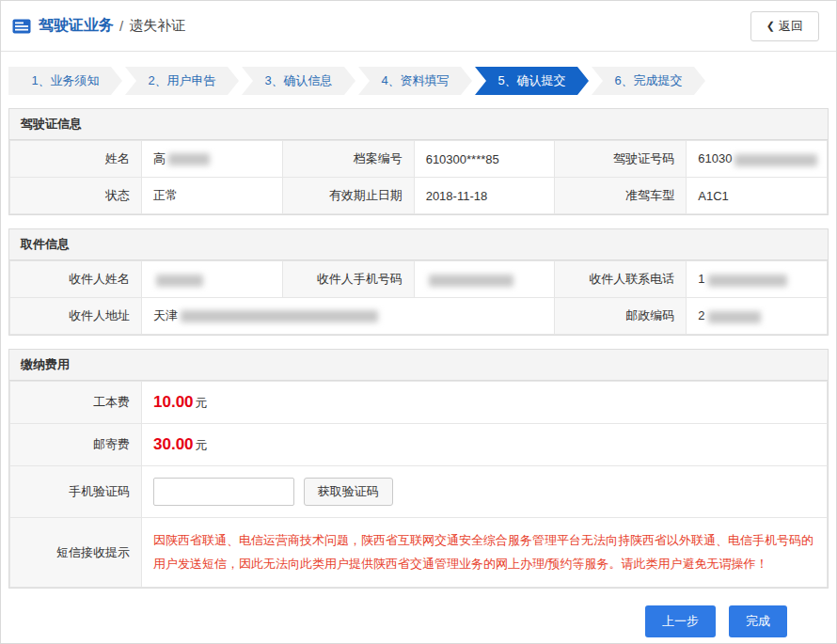 This screenshot has height=644, width=837. I want to click on postage-fee-label: 邮寄费, so click(76, 446).